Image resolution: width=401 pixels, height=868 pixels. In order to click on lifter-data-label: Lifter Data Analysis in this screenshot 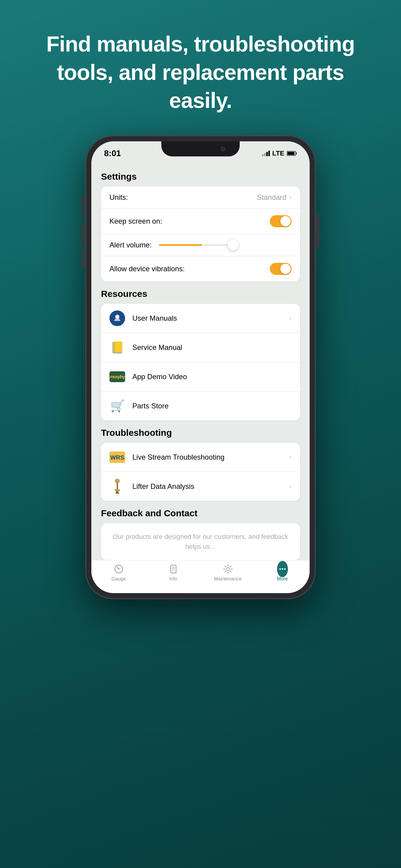, I will do `click(211, 487)`.